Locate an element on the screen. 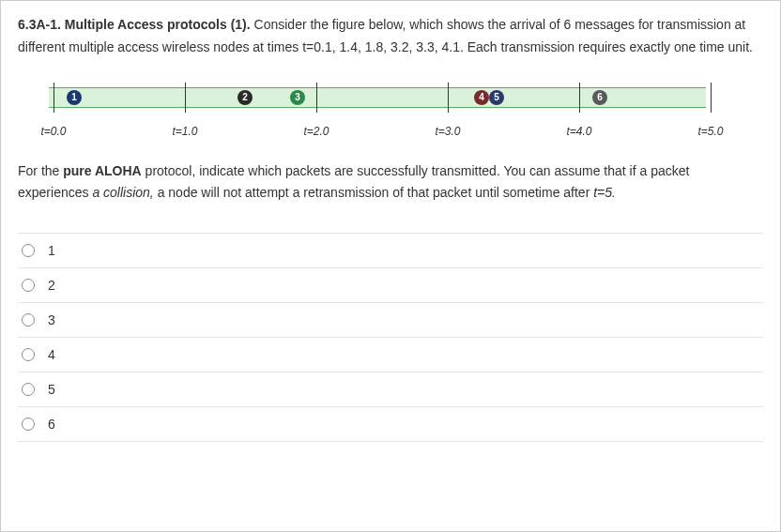 The width and height of the screenshot is (781, 532). packet-5: 5 is located at coordinates (497, 98).